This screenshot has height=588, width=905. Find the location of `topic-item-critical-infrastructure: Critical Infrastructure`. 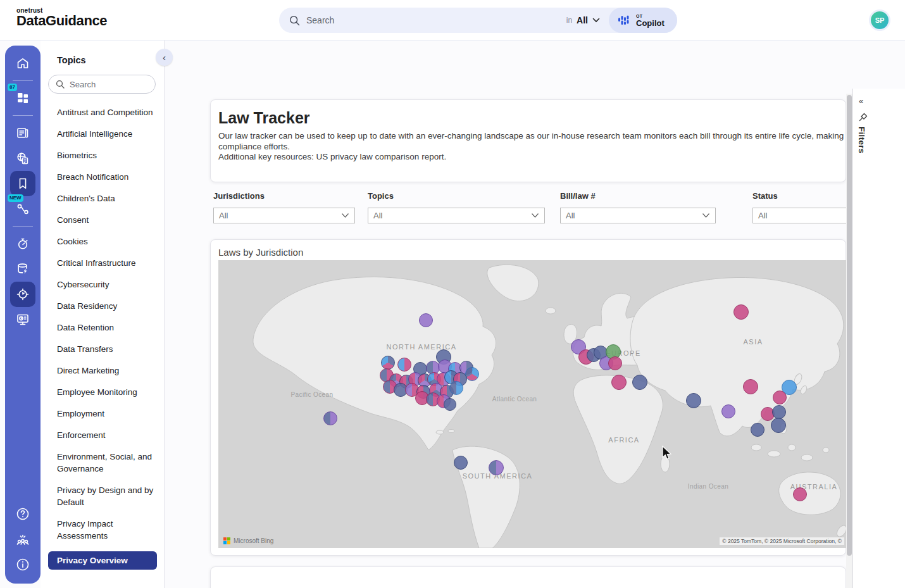

topic-item-critical-infrastructure: Critical Infrastructure is located at coordinates (103, 263).